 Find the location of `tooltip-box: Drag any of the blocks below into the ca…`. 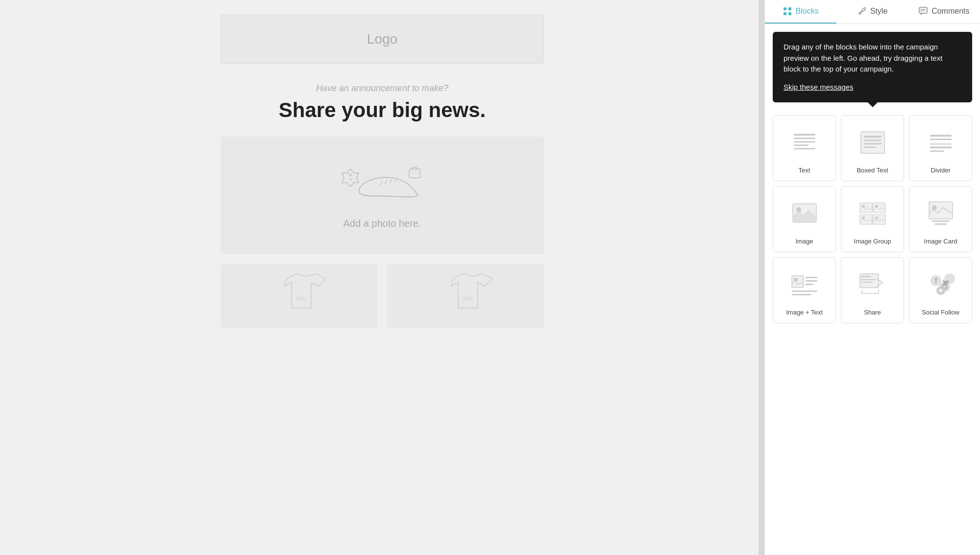

tooltip-box: Drag any of the blocks below into the ca… is located at coordinates (872, 67).